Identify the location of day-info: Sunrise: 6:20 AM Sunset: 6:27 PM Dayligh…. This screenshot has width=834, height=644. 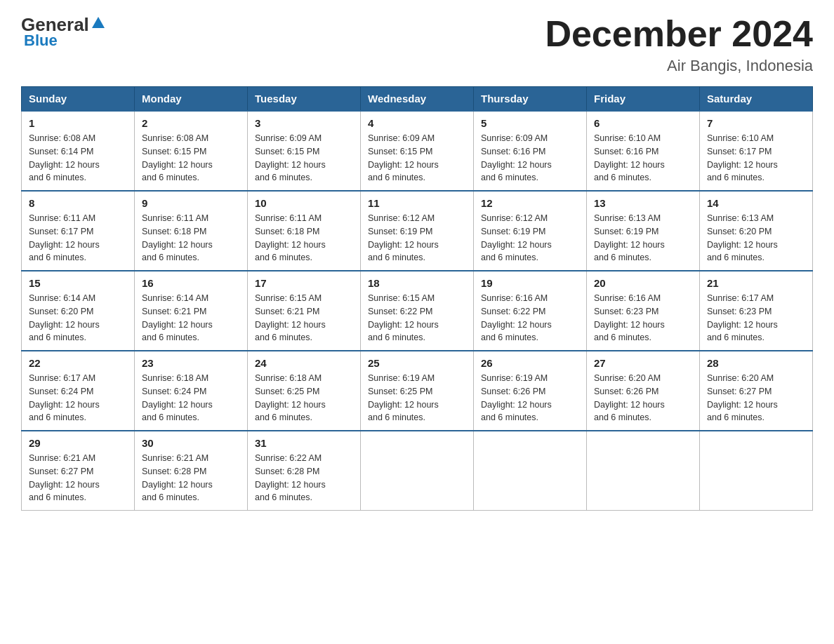
(756, 398).